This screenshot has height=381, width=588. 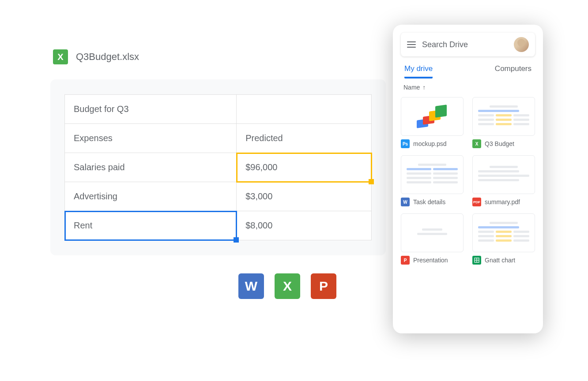 I want to click on cell-b5: $8,000, so click(x=304, y=226).